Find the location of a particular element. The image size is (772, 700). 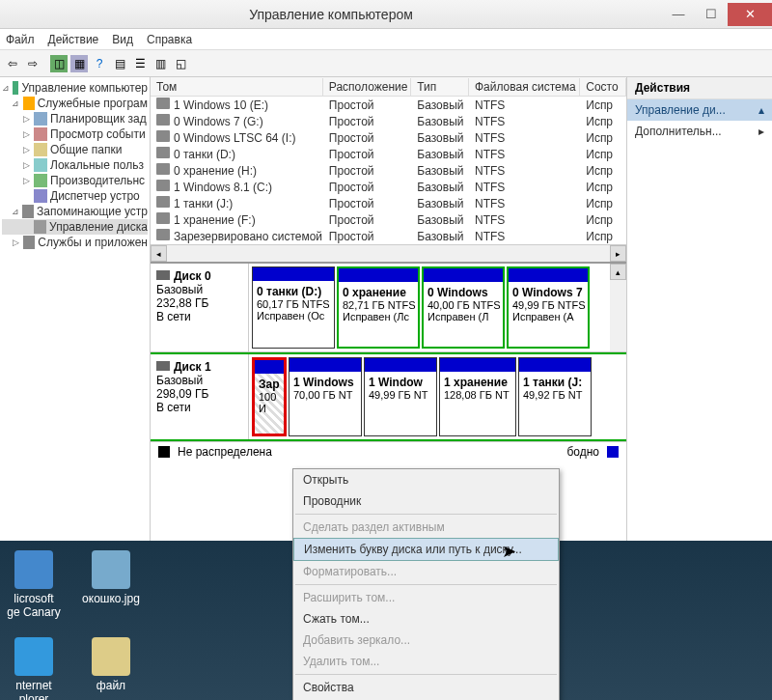

icon-label: окошко.jpg is located at coordinates (111, 599).